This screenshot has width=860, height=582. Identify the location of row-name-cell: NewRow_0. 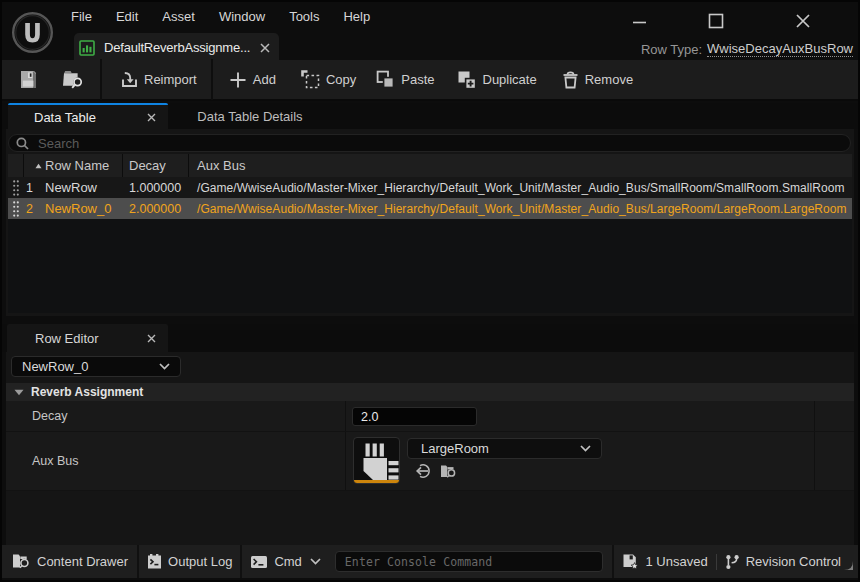
(80, 208).